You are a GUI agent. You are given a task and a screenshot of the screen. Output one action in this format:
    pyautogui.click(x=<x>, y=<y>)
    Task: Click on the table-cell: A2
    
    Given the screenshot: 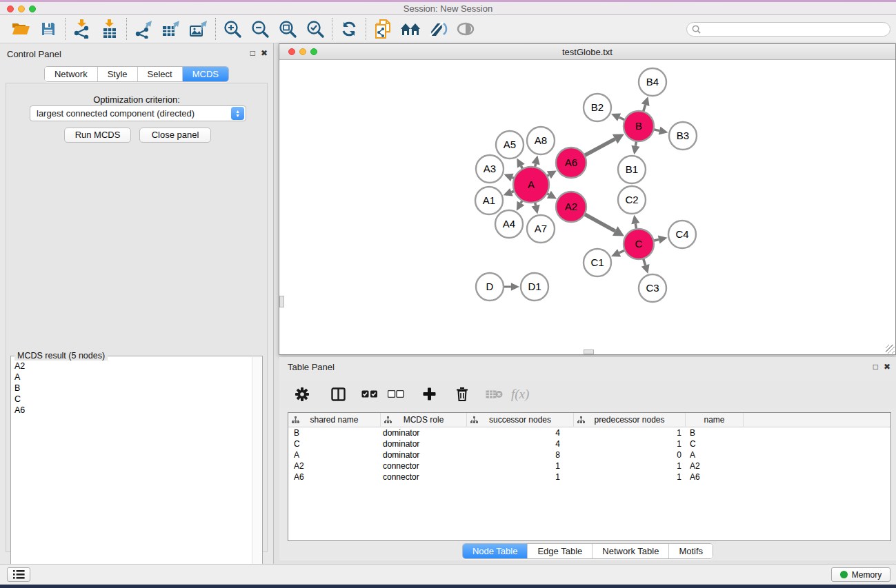 What is the action you would take?
    pyautogui.click(x=715, y=466)
    